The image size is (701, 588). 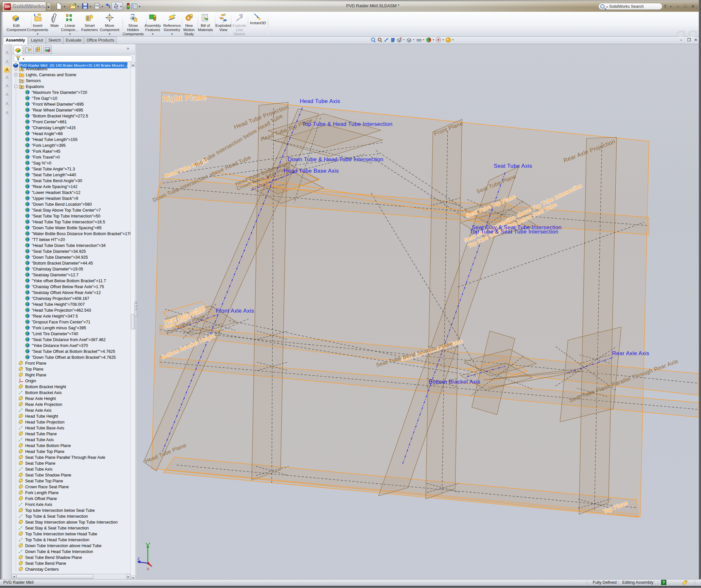 What do you see at coordinates (514, 232) in the screenshot?
I see `svg-text:Top Tube & Seat Tube Intersect: Top Tube & Seat Tube Intersection` at bounding box center [514, 232].